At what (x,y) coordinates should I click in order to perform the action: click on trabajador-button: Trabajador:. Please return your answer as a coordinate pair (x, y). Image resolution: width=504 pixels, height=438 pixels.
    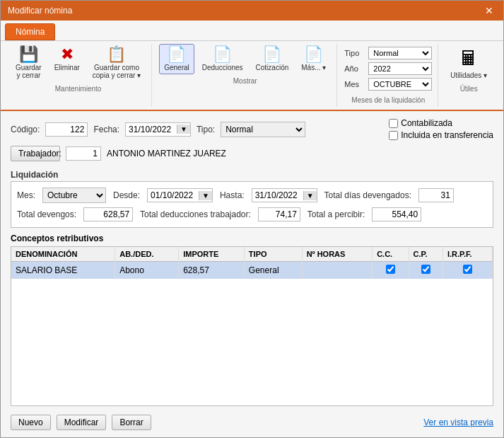
    Looking at the image, I should click on (35, 154).